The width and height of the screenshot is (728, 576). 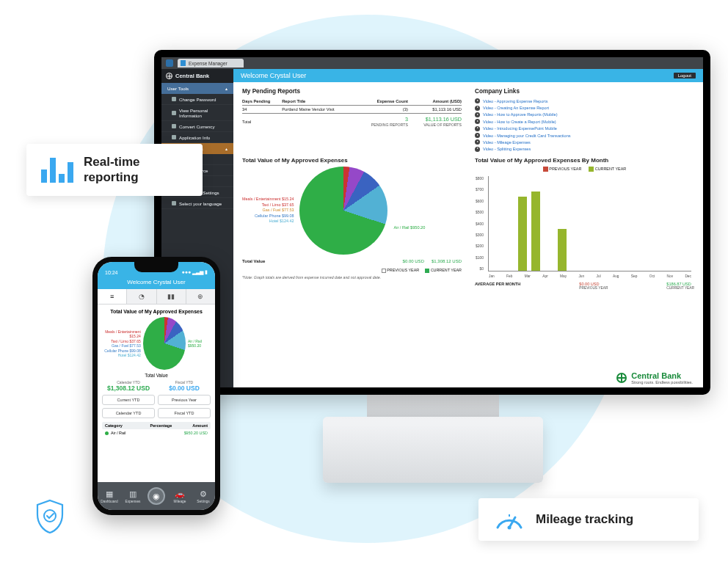 What do you see at coordinates (164, 343) in the screenshot?
I see `phone-pie-chart` at bounding box center [164, 343].